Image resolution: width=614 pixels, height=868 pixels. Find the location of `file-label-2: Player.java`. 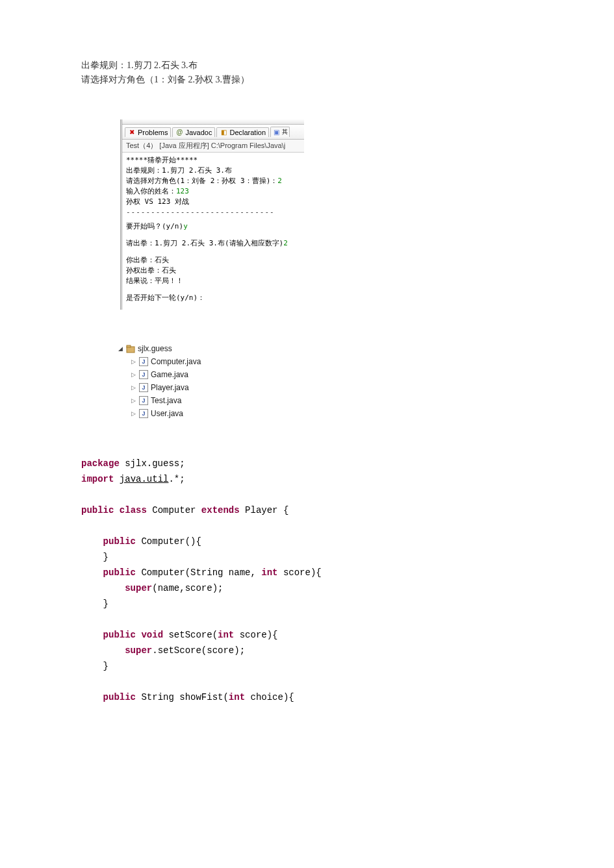

file-label-2: Player.java is located at coordinates (170, 388).